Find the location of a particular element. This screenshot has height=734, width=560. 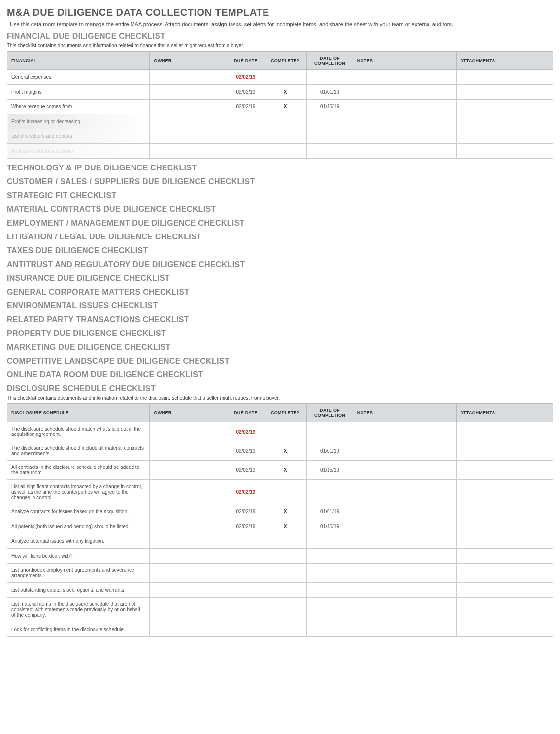

cell-item: The disclosure schedule should include a… is located at coordinates (79, 451).